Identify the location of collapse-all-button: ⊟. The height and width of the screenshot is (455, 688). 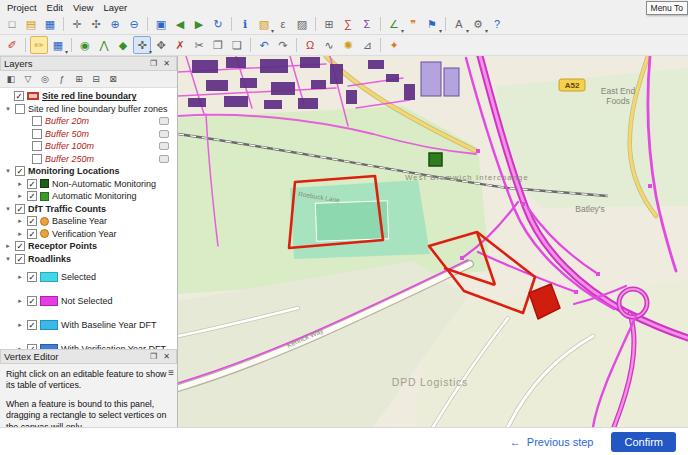
(96, 79).